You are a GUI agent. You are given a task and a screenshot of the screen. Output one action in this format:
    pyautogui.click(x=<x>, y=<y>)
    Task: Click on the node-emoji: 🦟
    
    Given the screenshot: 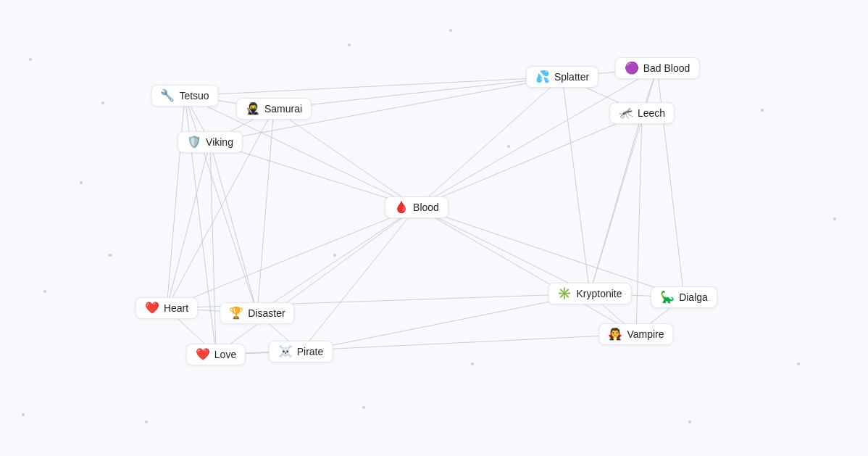 What is the action you would take?
    pyautogui.click(x=626, y=113)
    